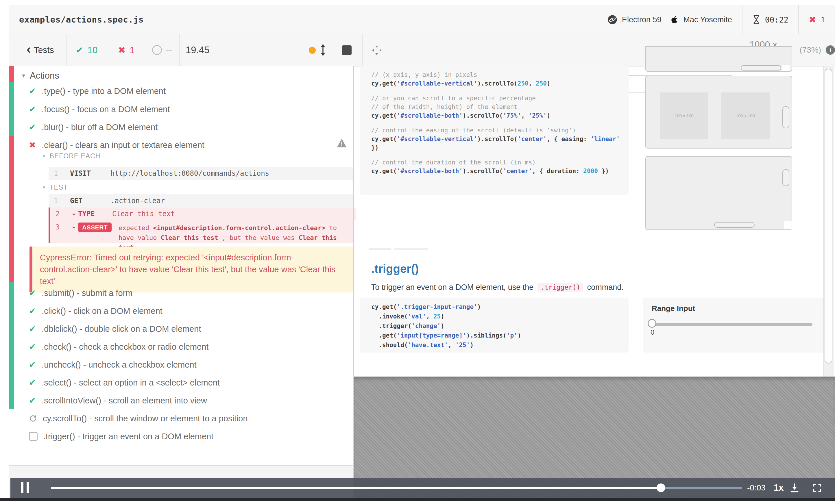 Image resolution: width=835 pixels, height=504 pixels. What do you see at coordinates (652, 323) in the screenshot?
I see `range-slider-thumb` at bounding box center [652, 323].